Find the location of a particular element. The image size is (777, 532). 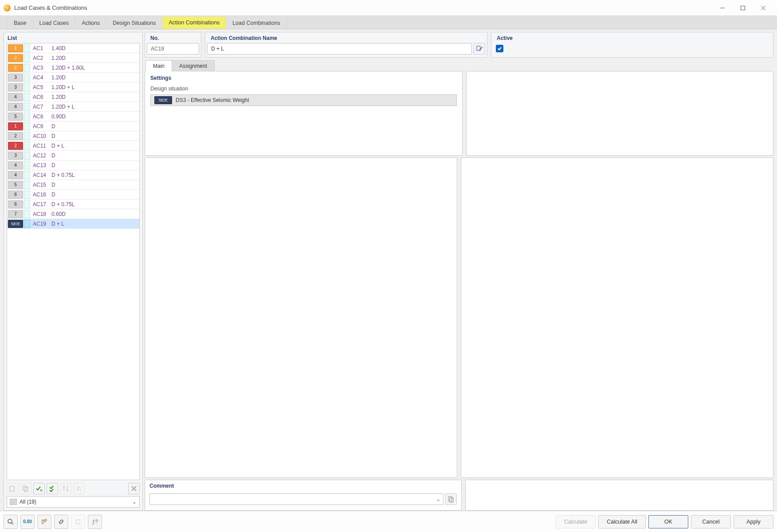

list-row-ac16: 6AC16D is located at coordinates (73, 195).